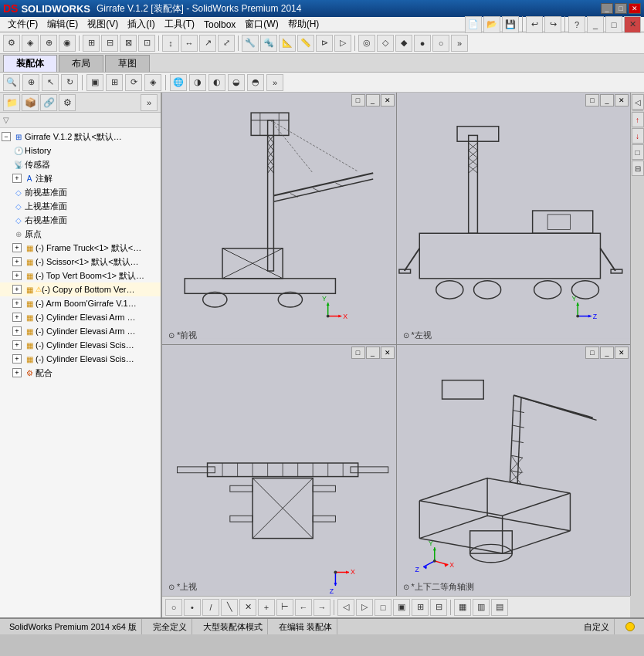 The height and width of the screenshot is (656, 644). I want to click on tree-item-copy-bottom: + ▦ ⚠ (-) Copy of Bottom Ver…, so click(80, 289).